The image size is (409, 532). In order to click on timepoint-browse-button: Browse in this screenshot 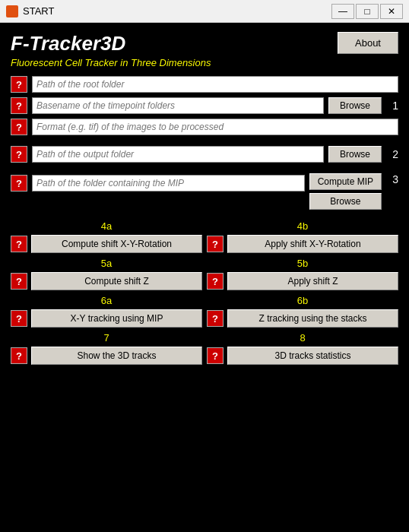, I will do `click(355, 106)`.